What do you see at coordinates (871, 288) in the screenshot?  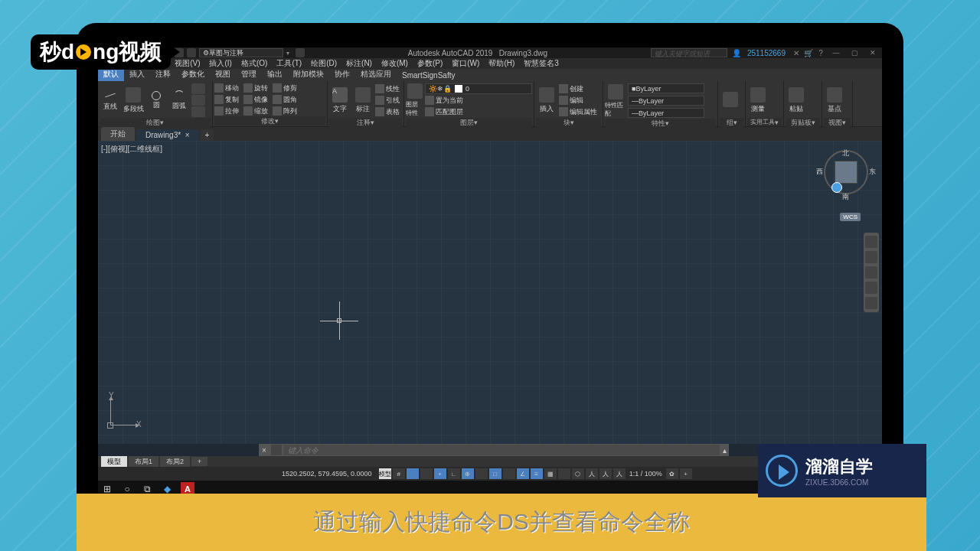 I see `nav-orbit-icon` at bounding box center [871, 288].